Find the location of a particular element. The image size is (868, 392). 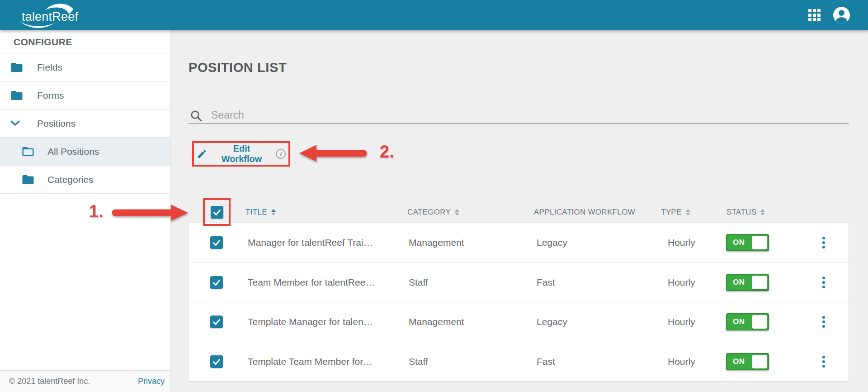

sidebar-header: CONFIGURE is located at coordinates (85, 42).